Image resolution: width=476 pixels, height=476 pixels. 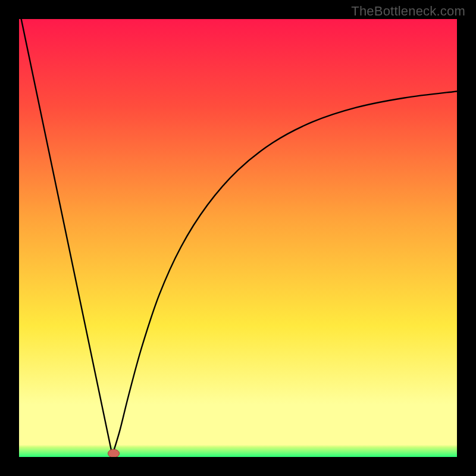 I want to click on watermark-text: TheBottleneck.com, so click(x=408, y=11).